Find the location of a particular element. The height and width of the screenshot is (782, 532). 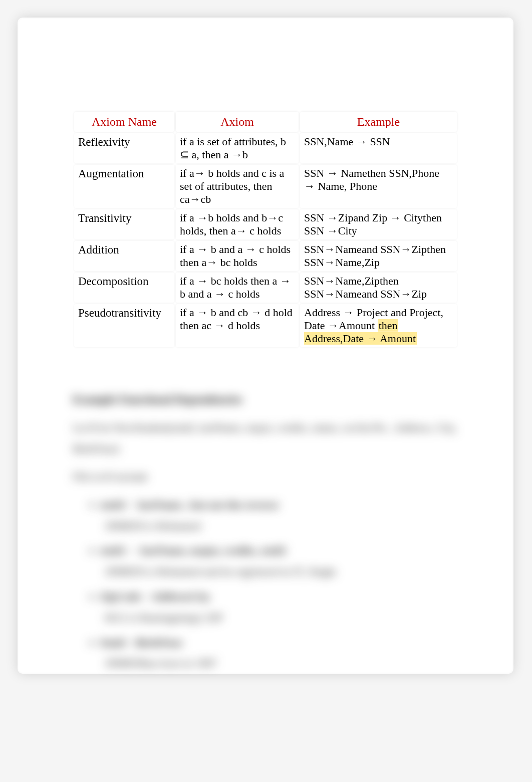

table-header-row: Axiom Name Axiom Example is located at coordinates (265, 122).